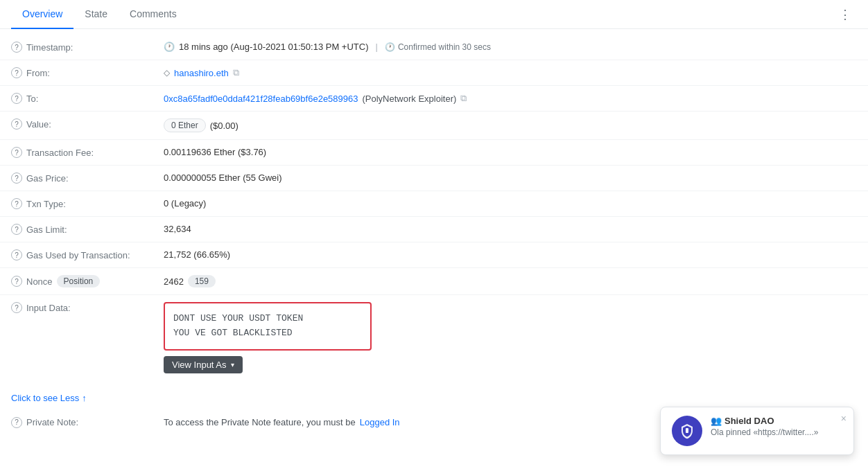  Describe the element at coordinates (510, 255) in the screenshot. I see `gas-used-value: 21,752 (66.65%)` at that location.